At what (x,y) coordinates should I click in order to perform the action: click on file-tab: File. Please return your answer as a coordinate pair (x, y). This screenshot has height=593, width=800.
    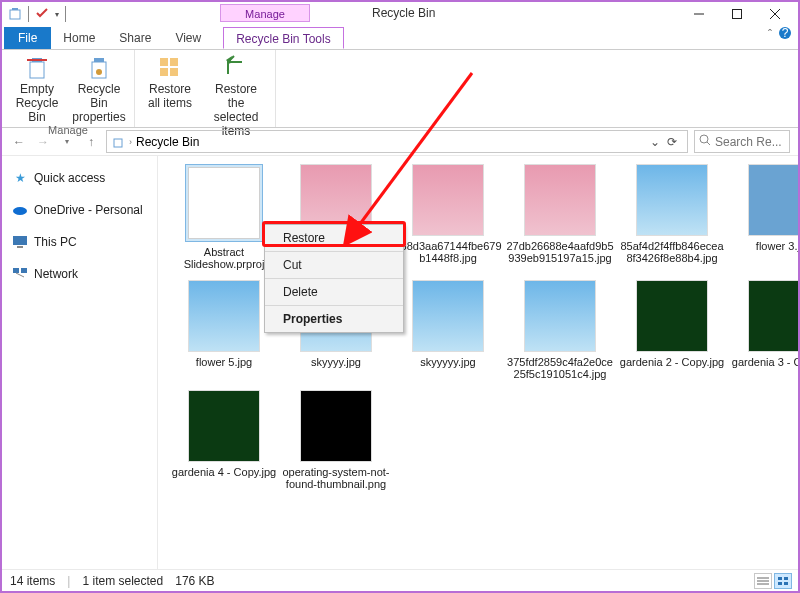
    Looking at the image, I should click on (28, 38).